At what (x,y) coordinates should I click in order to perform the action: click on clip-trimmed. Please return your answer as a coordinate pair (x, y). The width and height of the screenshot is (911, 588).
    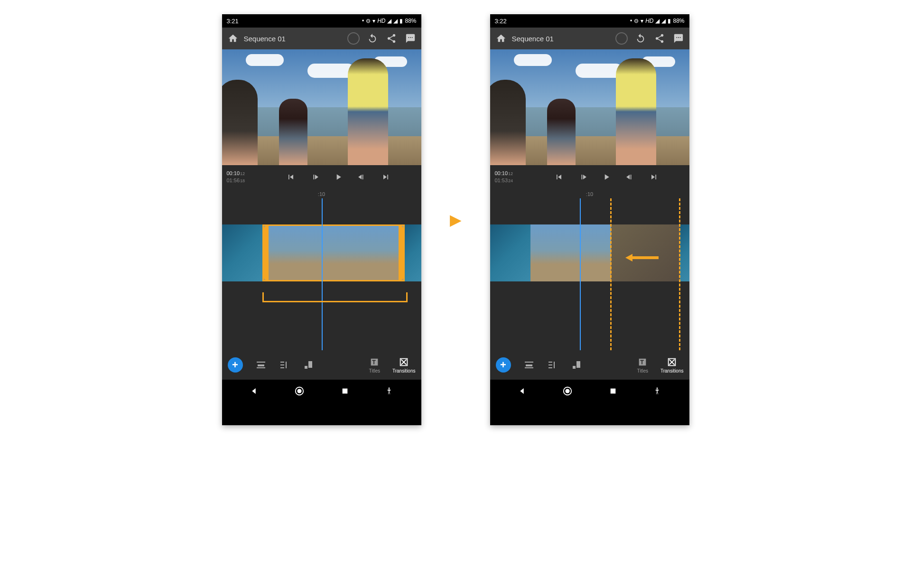
    Looking at the image, I should click on (571, 253).